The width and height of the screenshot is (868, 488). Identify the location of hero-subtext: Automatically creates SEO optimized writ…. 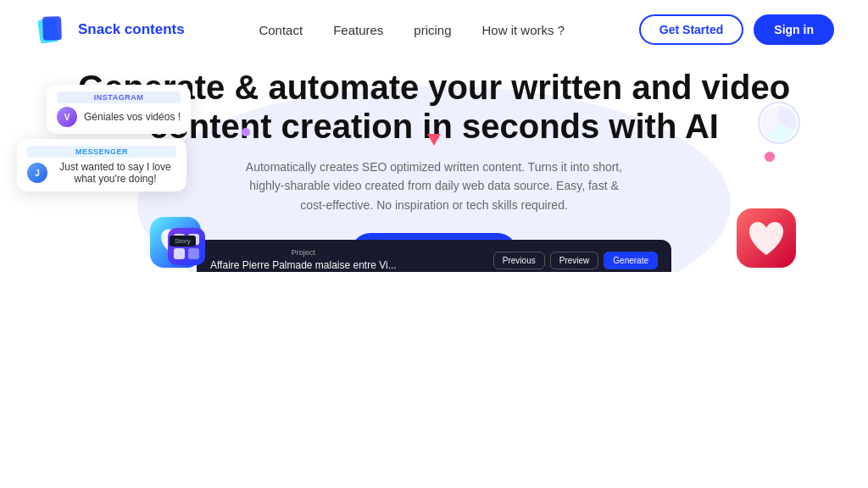
(434, 186).